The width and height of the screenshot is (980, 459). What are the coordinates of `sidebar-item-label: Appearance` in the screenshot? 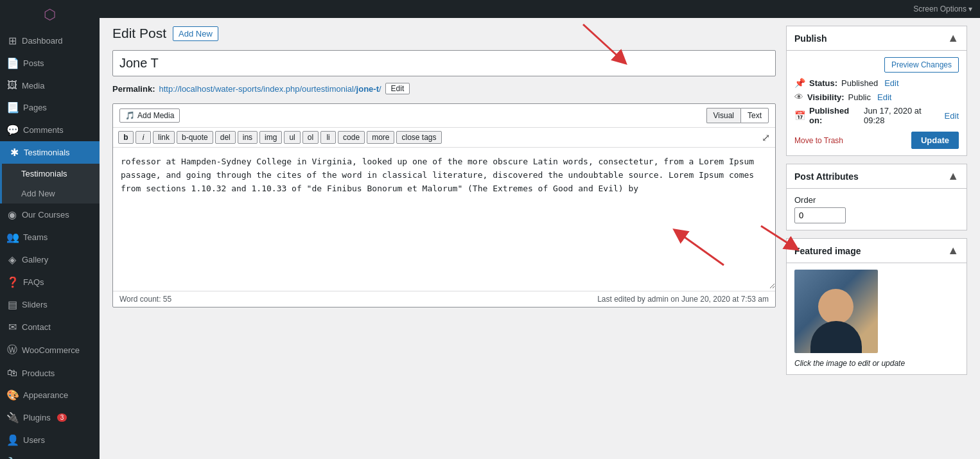 It's located at (46, 395).